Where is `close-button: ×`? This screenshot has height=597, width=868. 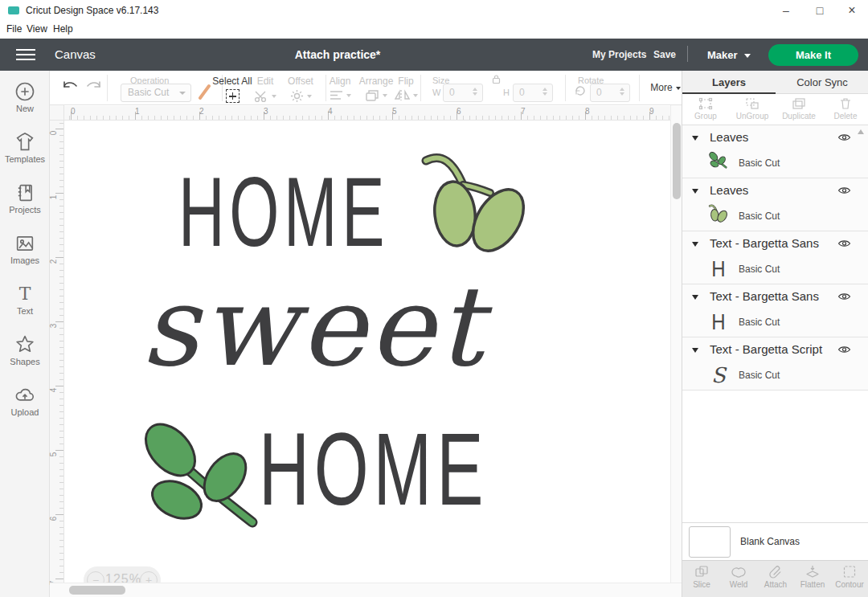 close-button: × is located at coordinates (852, 10).